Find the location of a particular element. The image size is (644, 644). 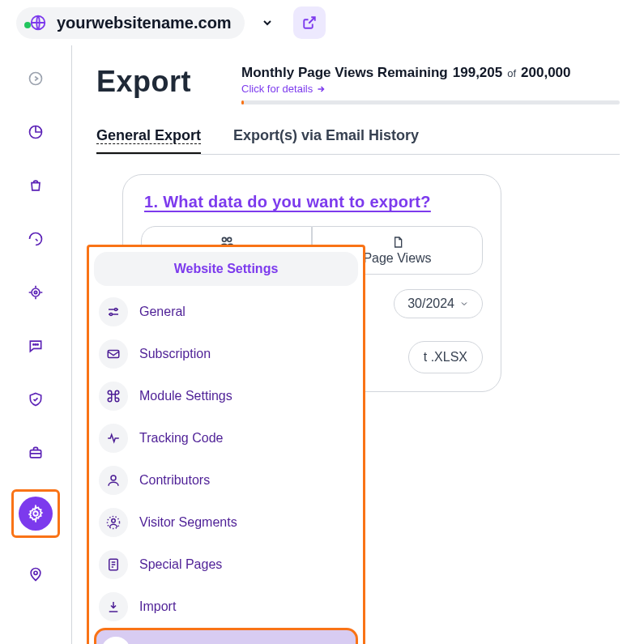

quota-progress-bar is located at coordinates (431, 102).